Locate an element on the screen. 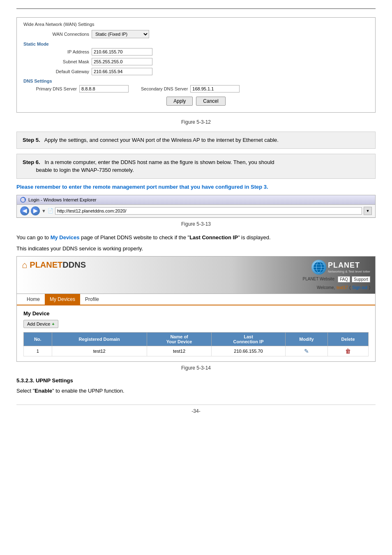 This screenshot has width=392, height=555. delete-icon: 🗑 is located at coordinates (348, 351).